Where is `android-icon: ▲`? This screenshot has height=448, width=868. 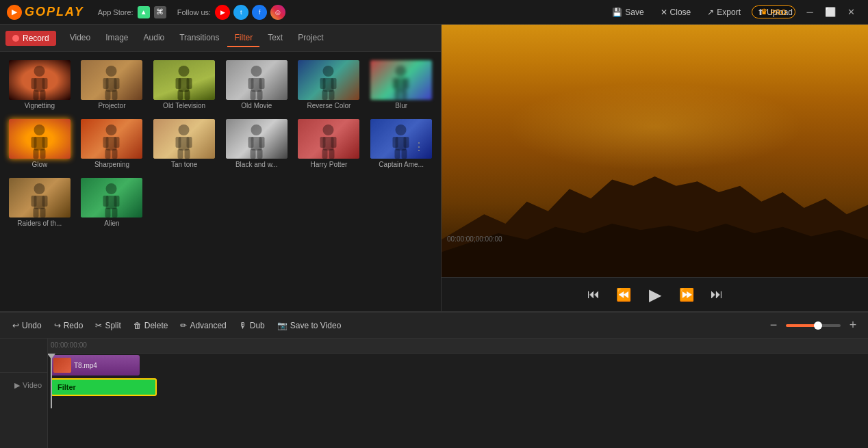 android-icon: ▲ is located at coordinates (144, 12).